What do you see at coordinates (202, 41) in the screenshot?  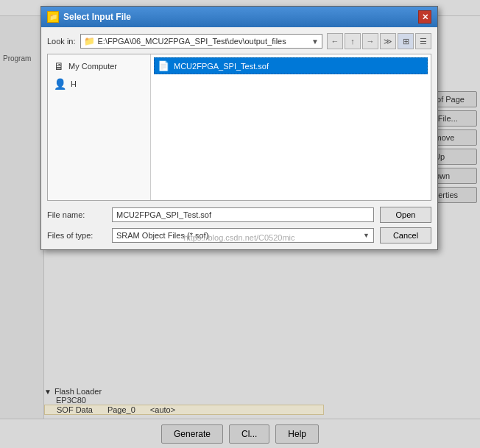 I see `lookin-dropdown: 📁 E:\FPGA\06_MCU2FPGA_SPI_Test\dev\outpu…` at bounding box center [202, 41].